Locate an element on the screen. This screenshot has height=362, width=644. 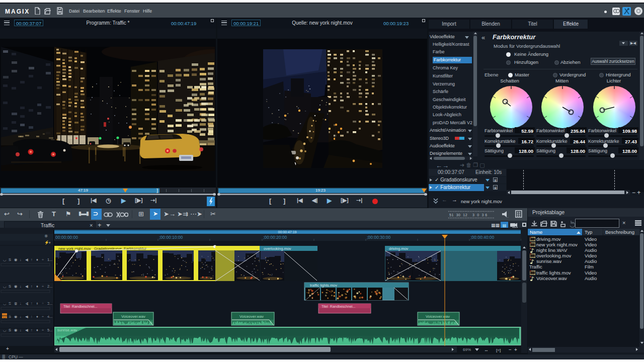
svg-text: 69% is located at coordinates (467, 350).